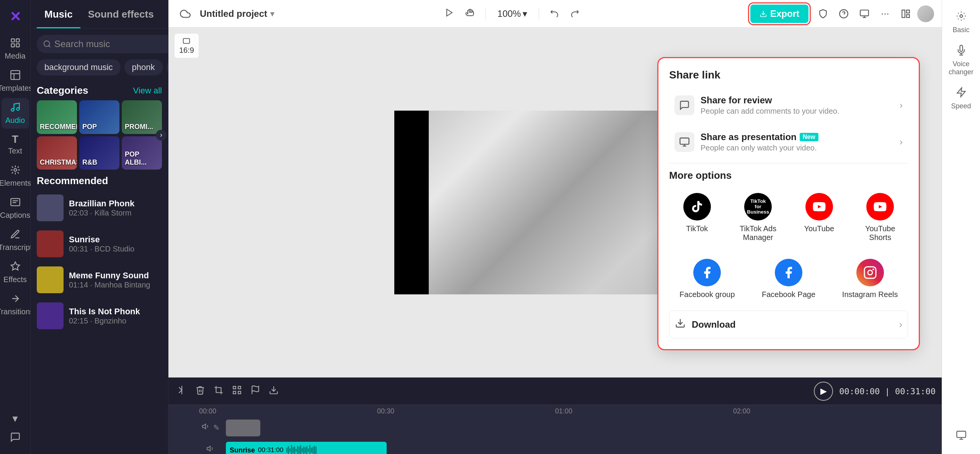 Image resolution: width=980 pixels, height=454 pixels. Describe the element at coordinates (57, 117) in the screenshot. I see `cat-item-recommend: RECOMMEND` at that location.